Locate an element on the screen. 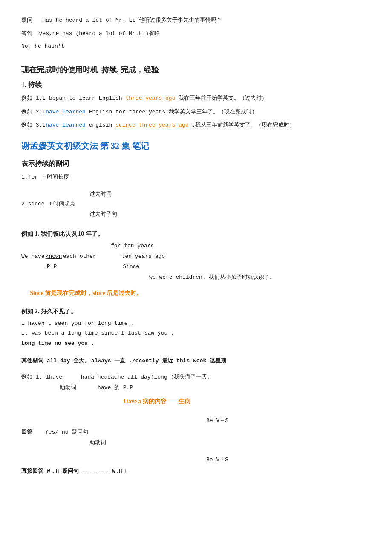 This screenshot has height=555, width=392. ex3-suffix: .我从三年前就学英文了。（现在完成时） is located at coordinates (242, 125).